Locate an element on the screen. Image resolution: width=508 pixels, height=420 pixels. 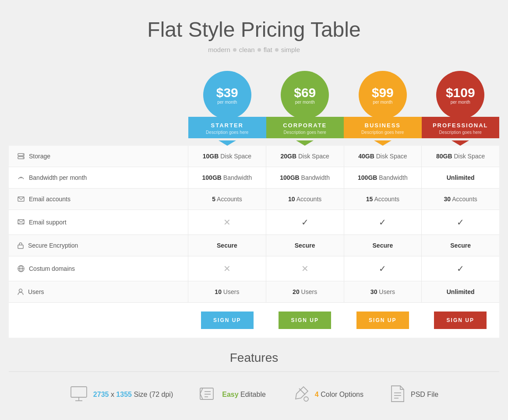
permonth-professional: per month is located at coordinates (461, 102).